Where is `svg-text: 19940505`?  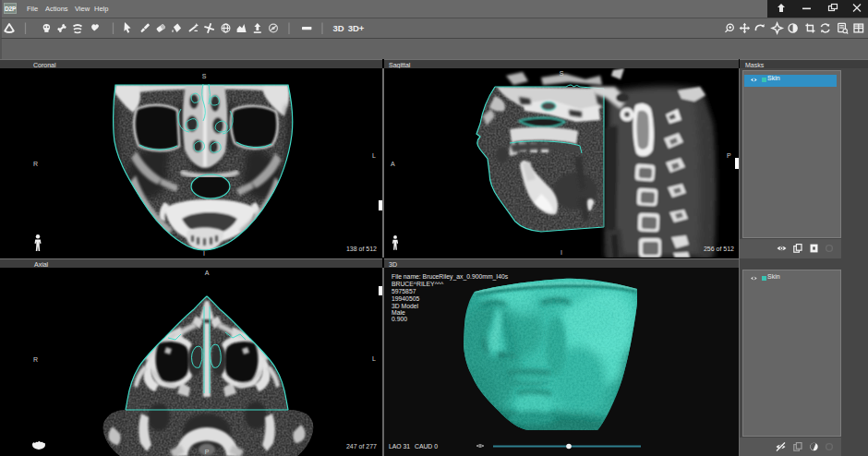
svg-text: 19940505 is located at coordinates (405, 299).